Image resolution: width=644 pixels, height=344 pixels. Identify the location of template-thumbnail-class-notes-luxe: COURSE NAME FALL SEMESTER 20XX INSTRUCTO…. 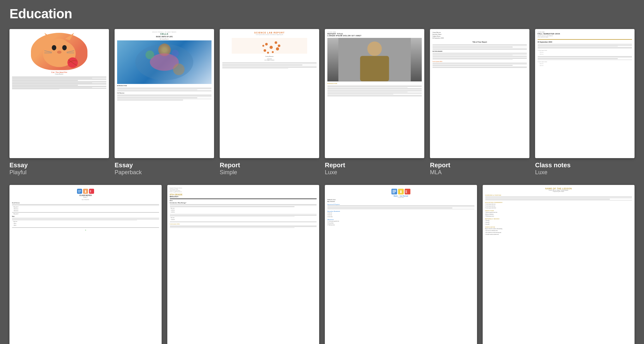
(585, 93).